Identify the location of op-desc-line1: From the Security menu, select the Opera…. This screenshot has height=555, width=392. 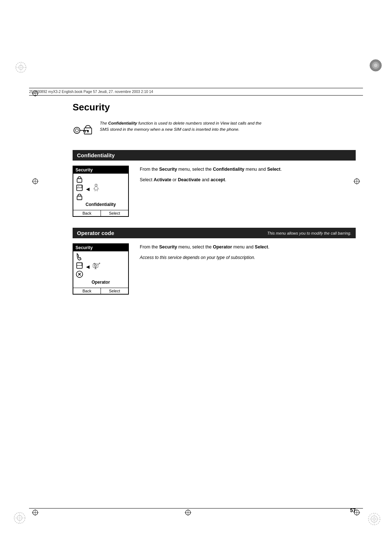
(248, 247).